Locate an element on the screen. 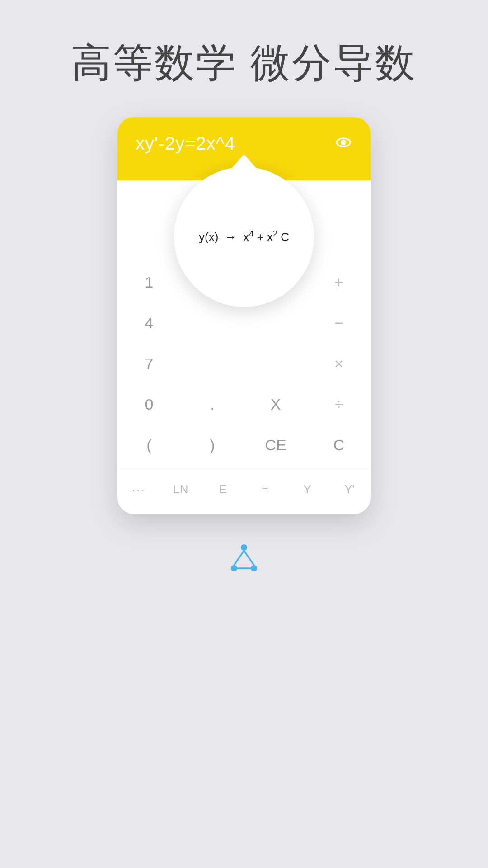 The width and height of the screenshot is (488, 868). key-multiply: × is located at coordinates (339, 363).